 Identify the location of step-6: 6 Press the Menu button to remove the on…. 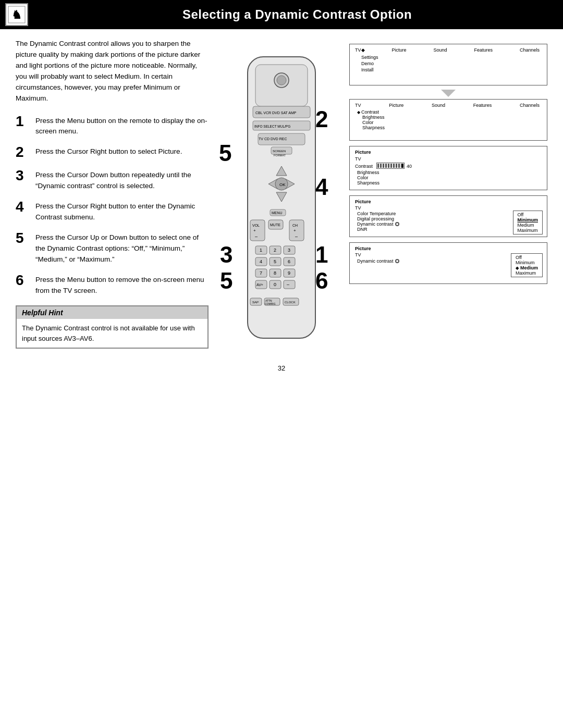
(112, 285).